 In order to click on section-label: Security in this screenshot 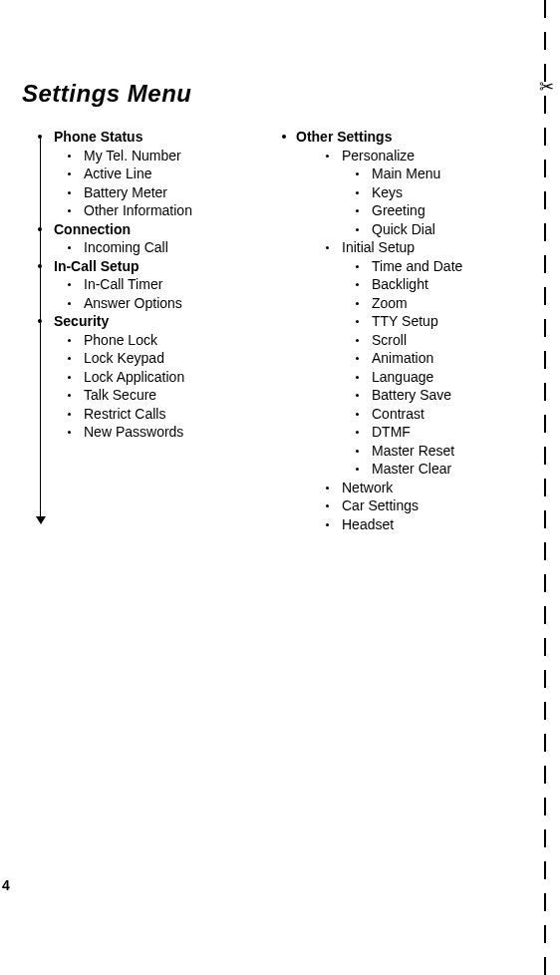, I will do `click(163, 321)`.